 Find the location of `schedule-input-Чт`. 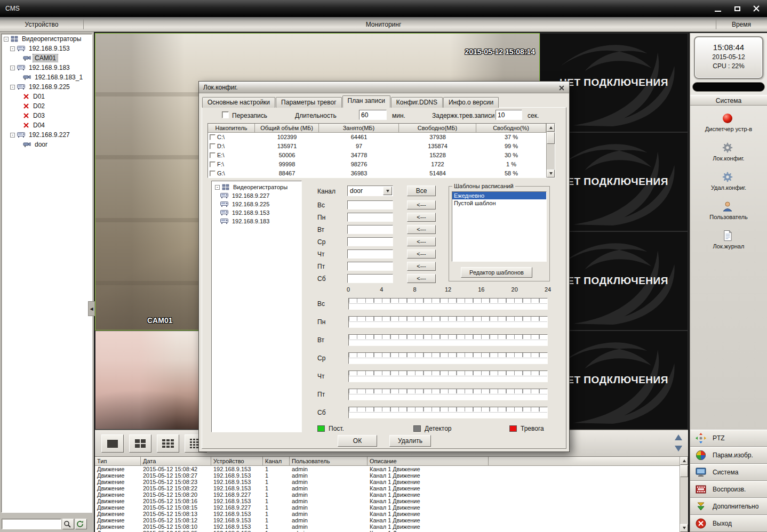

schedule-input-Чт is located at coordinates (370, 254).